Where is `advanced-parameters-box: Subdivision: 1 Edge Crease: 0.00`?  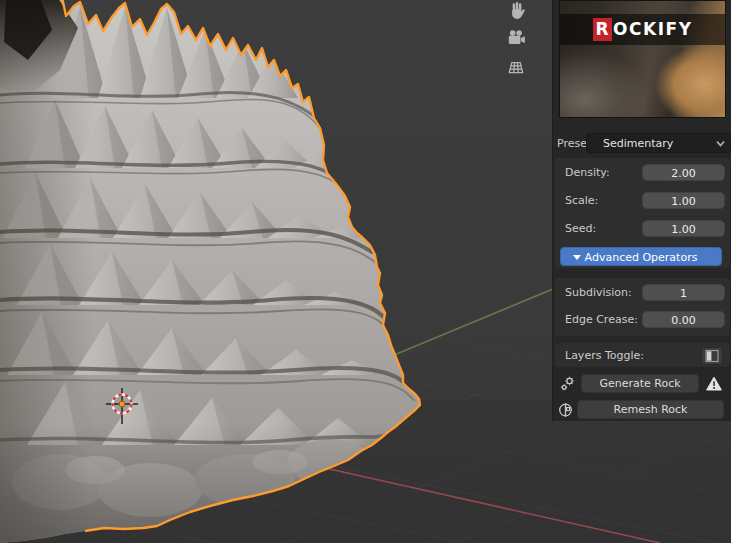 advanced-parameters-box: Subdivision: 1 Edge Crease: 0.00 is located at coordinates (642, 307).